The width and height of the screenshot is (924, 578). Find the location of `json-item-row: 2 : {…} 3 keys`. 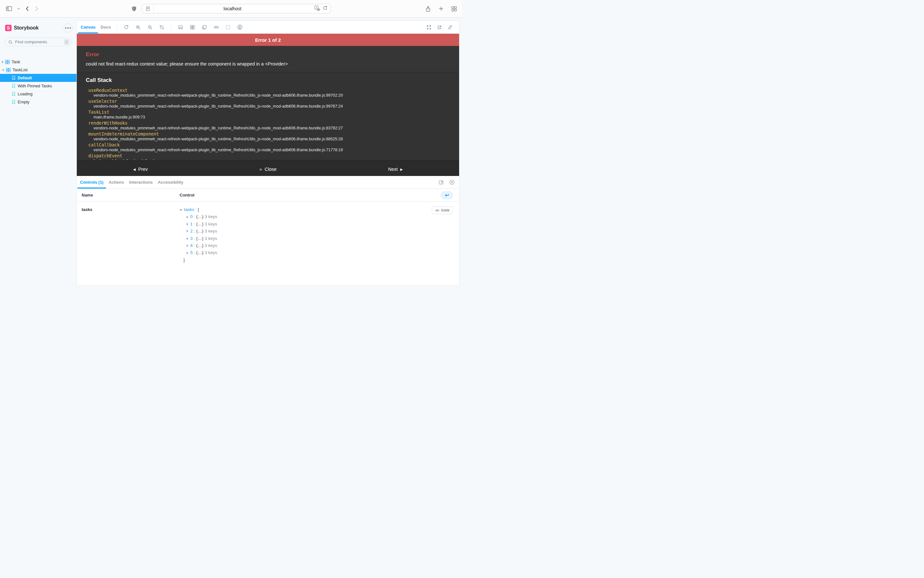

json-item-row: 2 : {…} 3 keys is located at coordinates (323, 231).